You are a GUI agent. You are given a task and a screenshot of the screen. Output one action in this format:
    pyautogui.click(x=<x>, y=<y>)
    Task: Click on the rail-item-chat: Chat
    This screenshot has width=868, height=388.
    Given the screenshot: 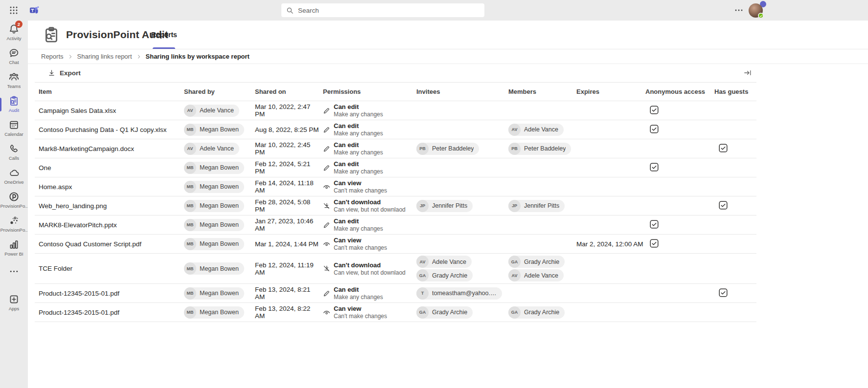 What is the action you would take?
    pyautogui.click(x=14, y=57)
    